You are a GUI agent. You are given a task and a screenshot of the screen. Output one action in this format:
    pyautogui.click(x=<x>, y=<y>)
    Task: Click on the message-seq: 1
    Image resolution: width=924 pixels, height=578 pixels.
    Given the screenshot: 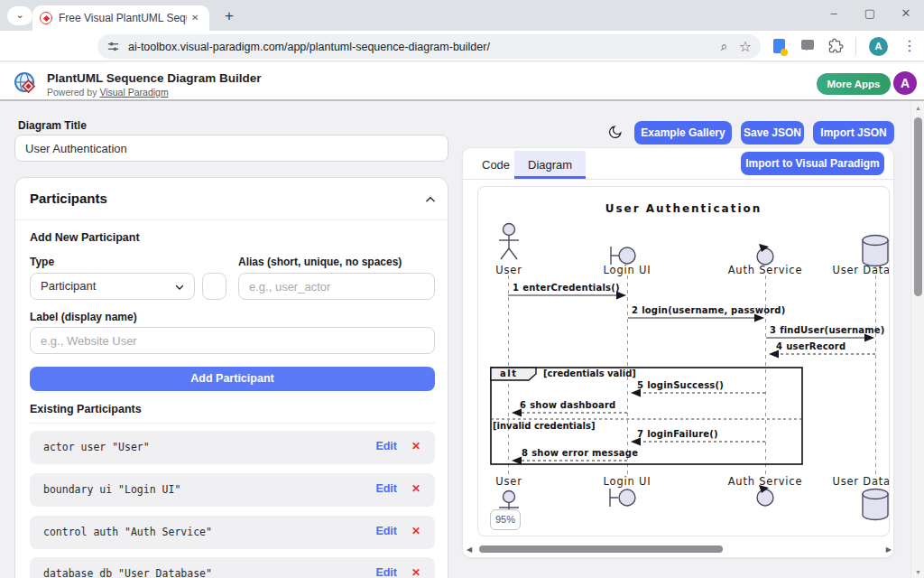 What is the action you would take?
    pyautogui.click(x=516, y=287)
    